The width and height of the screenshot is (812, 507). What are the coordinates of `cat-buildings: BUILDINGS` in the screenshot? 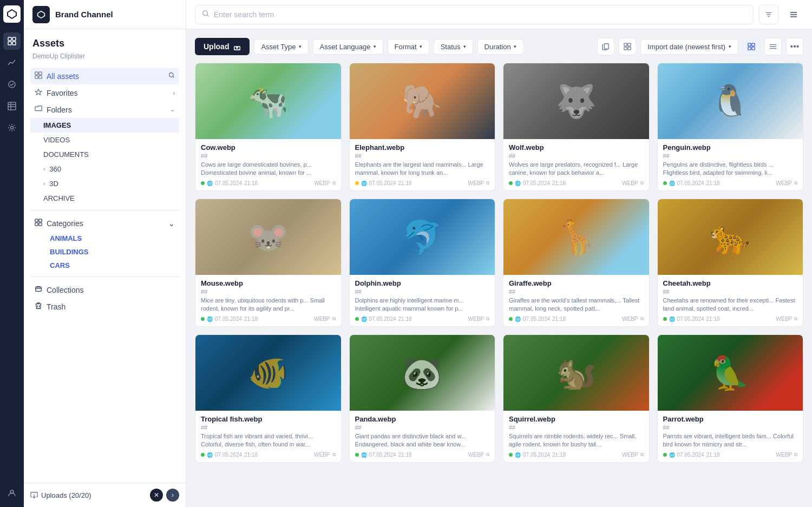 It's located at (105, 252).